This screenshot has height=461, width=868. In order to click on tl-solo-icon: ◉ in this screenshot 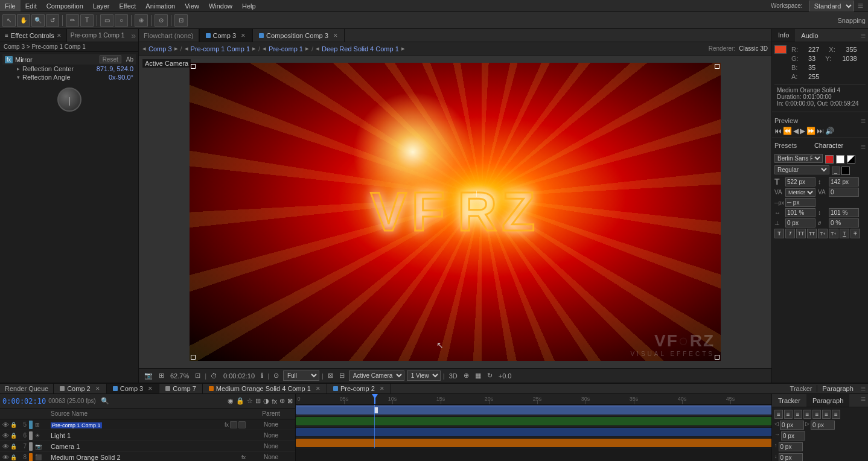, I will do `click(231, 401)`.